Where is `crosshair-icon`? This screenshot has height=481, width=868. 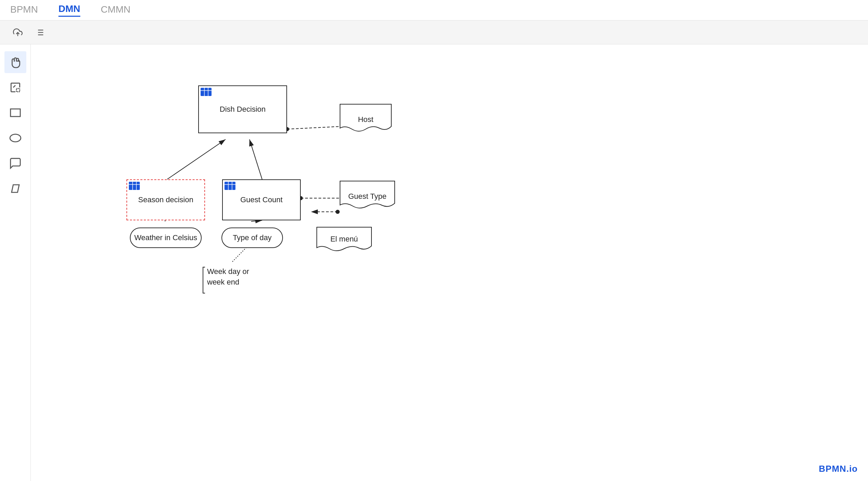
crosshair-icon is located at coordinates (15, 87).